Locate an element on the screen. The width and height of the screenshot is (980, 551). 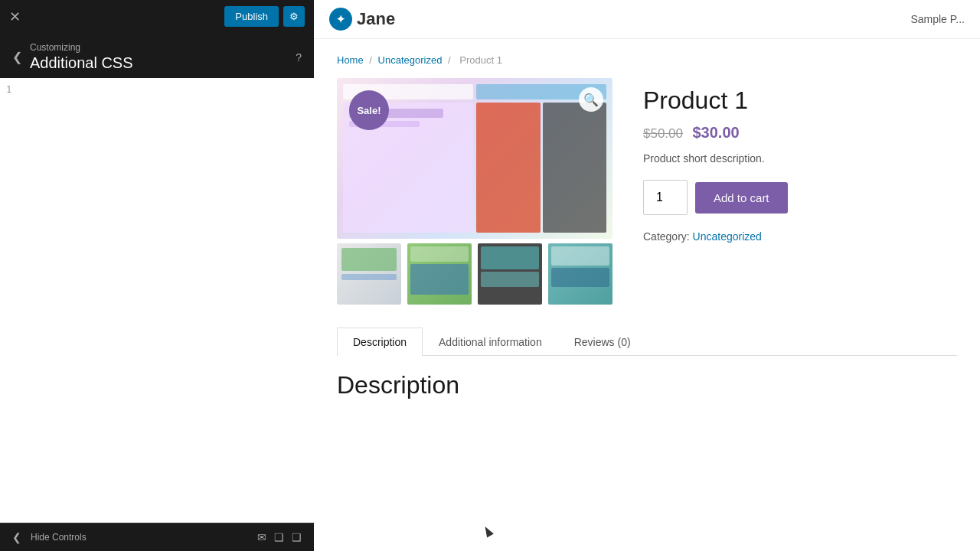
add-to-cart-row: Add to cart is located at coordinates (800, 197).